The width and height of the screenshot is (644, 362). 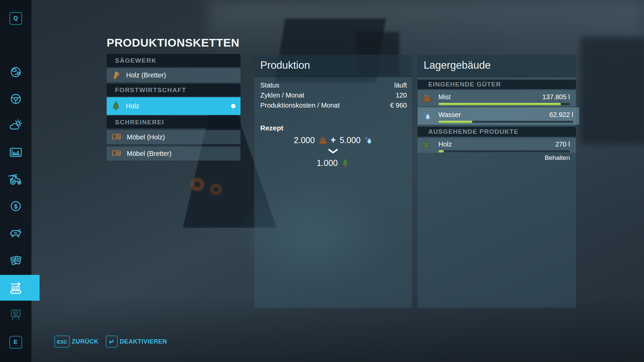 What do you see at coordinates (173, 43) in the screenshot?
I see `page-title: PRODUKTIONSKETTEN` at bounding box center [173, 43].